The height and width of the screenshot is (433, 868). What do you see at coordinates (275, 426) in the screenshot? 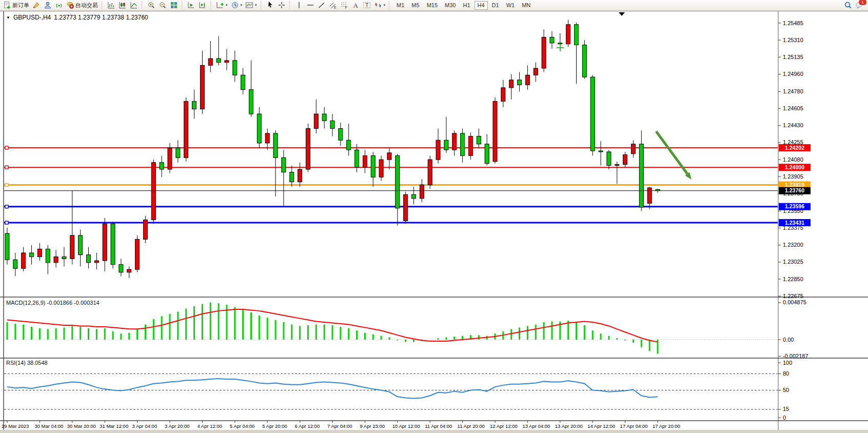
I see `time-tick-label: 5 Apr 20:00` at bounding box center [275, 426].